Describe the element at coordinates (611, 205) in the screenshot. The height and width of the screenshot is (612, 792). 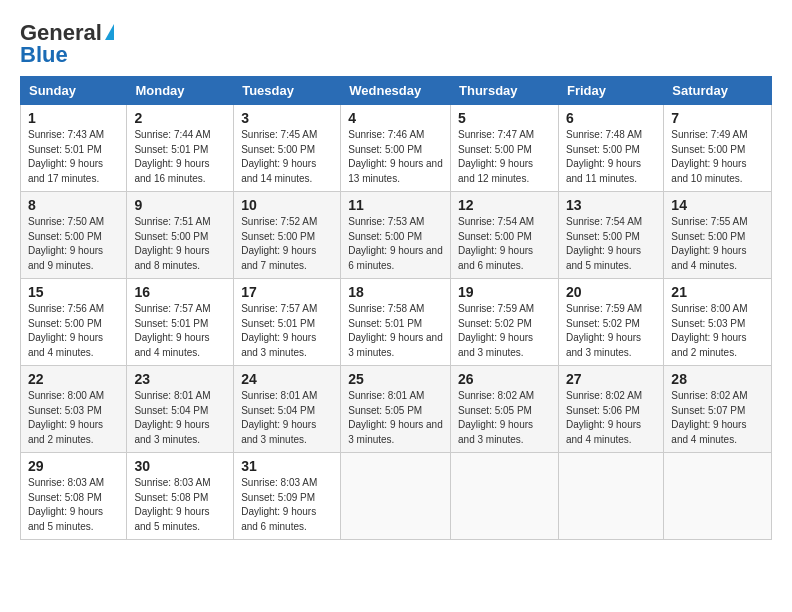
I see `day-number: 13` at that location.